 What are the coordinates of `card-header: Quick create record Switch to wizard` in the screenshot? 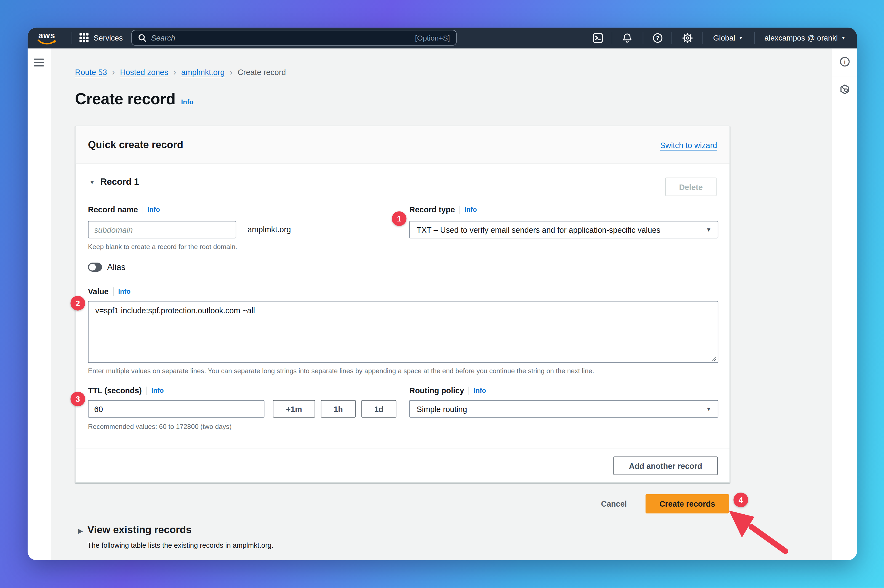 It's located at (403, 146).